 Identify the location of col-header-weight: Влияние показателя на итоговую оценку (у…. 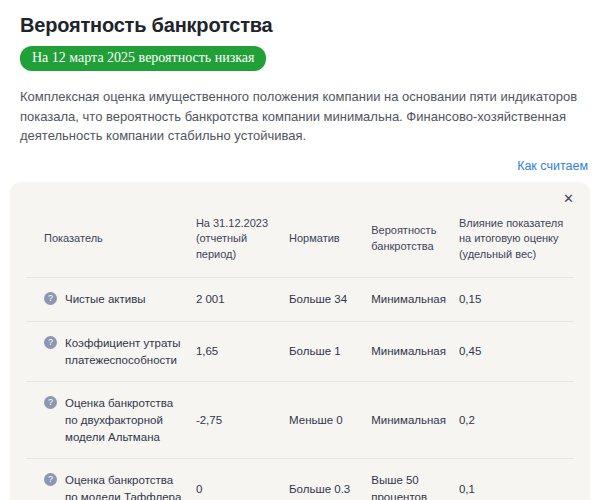
(516, 245).